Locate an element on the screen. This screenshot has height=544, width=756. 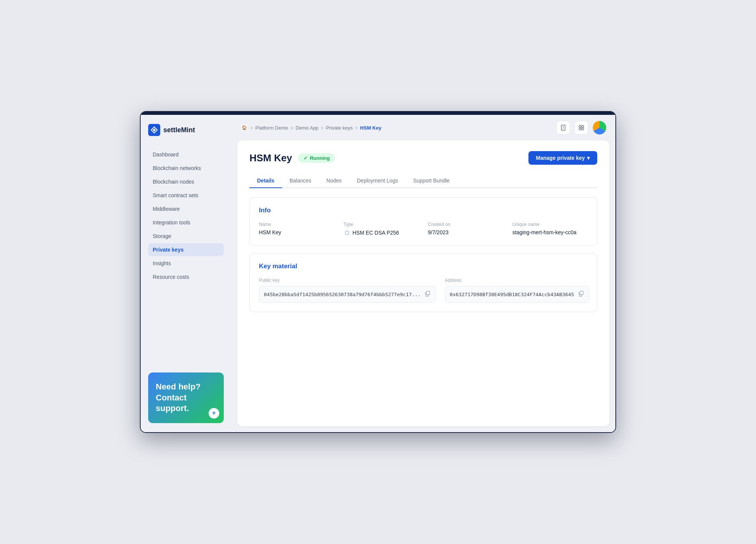
copy-address-button is located at coordinates (581, 294).